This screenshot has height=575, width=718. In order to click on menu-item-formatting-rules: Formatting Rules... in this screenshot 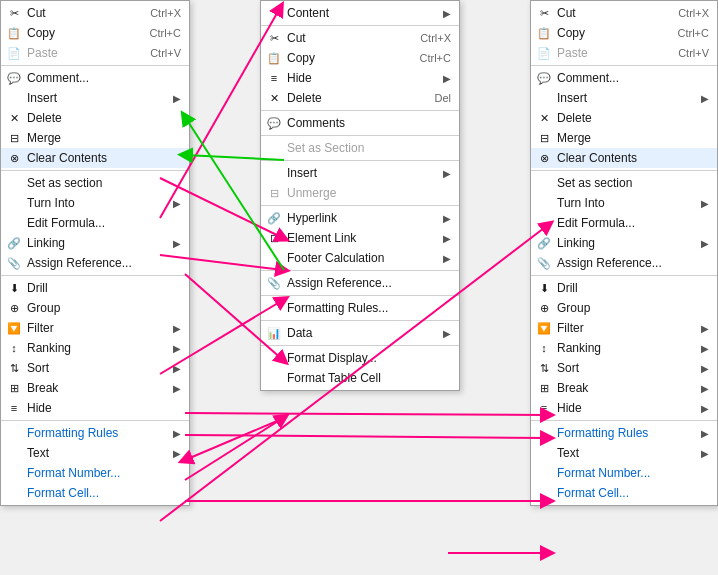, I will do `click(360, 308)`.